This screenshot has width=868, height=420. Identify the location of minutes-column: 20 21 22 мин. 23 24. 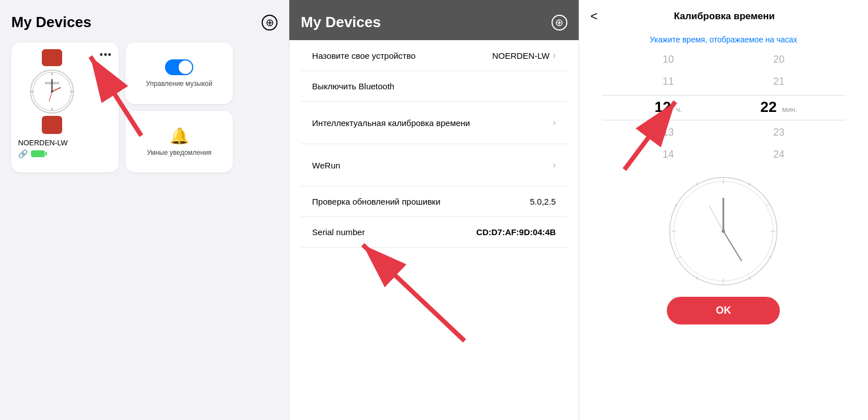
(779, 107).